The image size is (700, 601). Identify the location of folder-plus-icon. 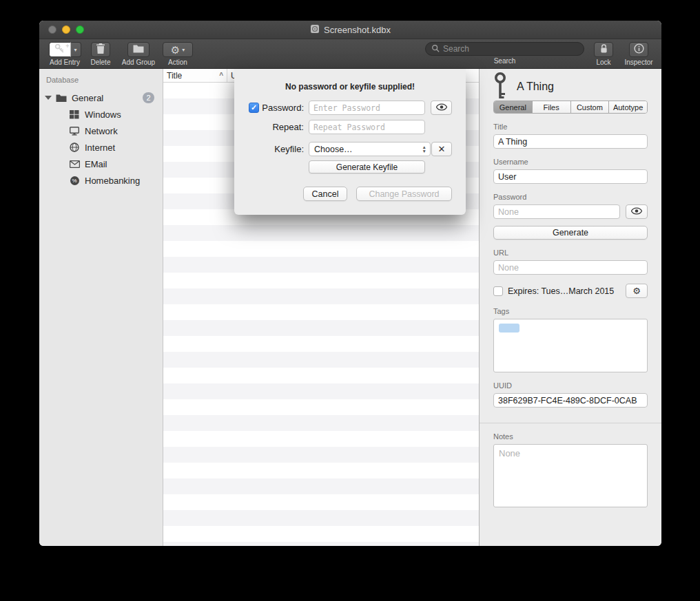
(138, 50).